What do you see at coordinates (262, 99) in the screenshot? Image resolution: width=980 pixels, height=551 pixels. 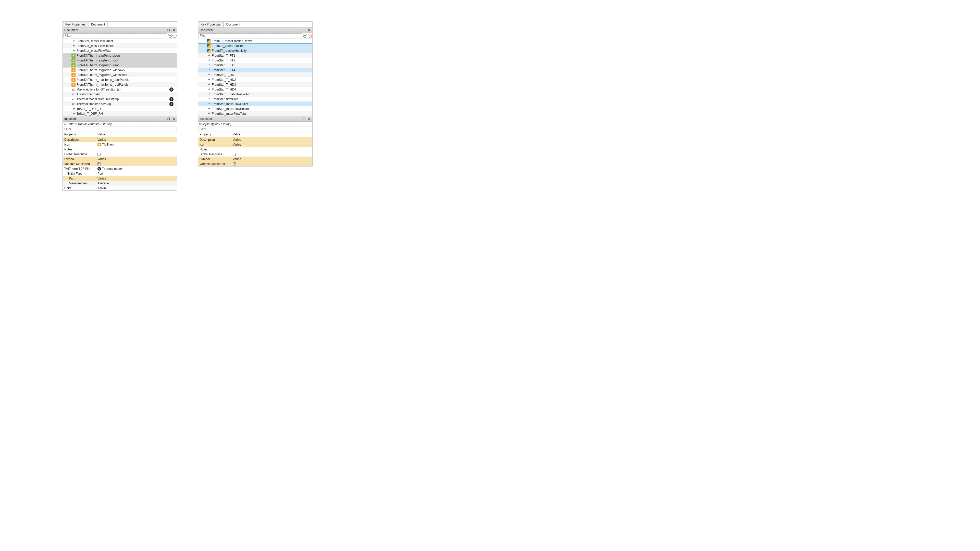 I see `tree-item-label: FromStar_flowTime` at bounding box center [262, 99].